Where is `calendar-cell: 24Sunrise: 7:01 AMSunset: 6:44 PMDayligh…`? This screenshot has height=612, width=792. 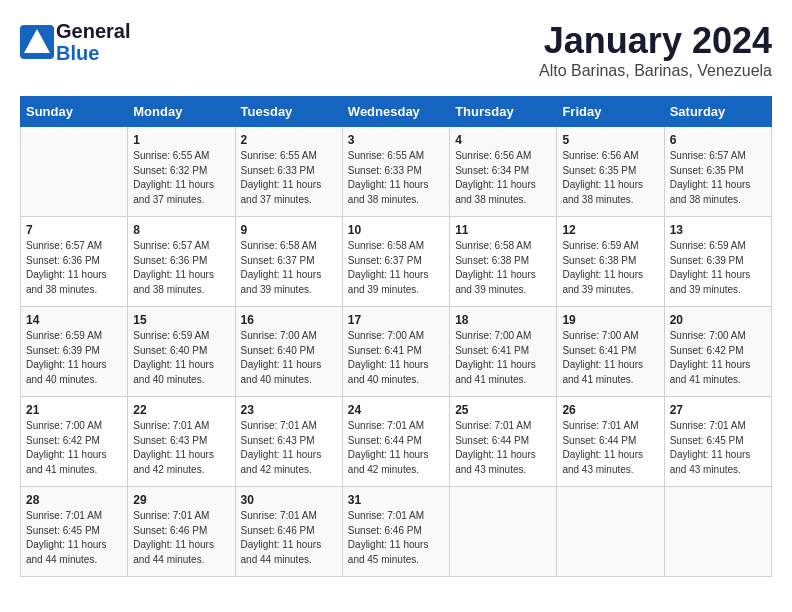 calendar-cell: 24Sunrise: 7:01 AMSunset: 6:44 PMDayligh… is located at coordinates (396, 442).